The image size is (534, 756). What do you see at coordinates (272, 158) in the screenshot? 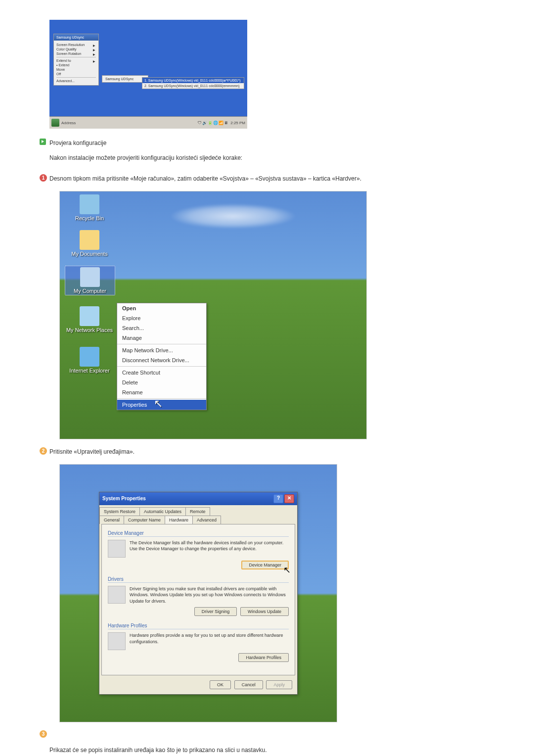
I see `section-desc: Nakon instalacije možete provjeriti konf…` at bounding box center [272, 158].